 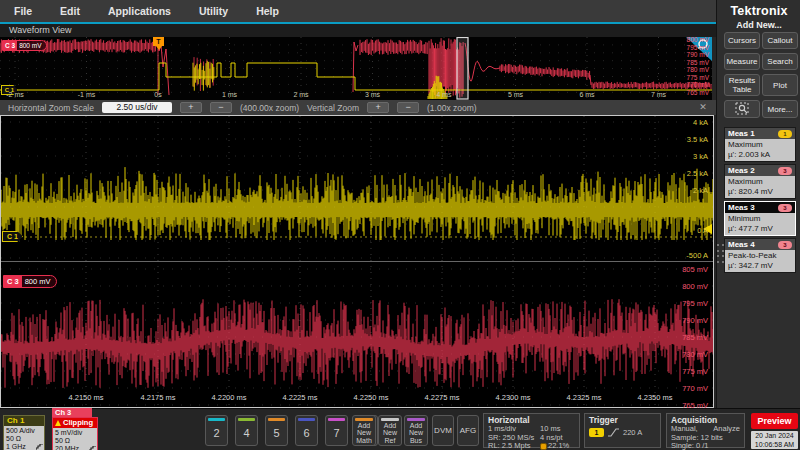 What do you see at coordinates (216, 430) in the screenshot?
I see `channel-2-button: 2` at bounding box center [216, 430].